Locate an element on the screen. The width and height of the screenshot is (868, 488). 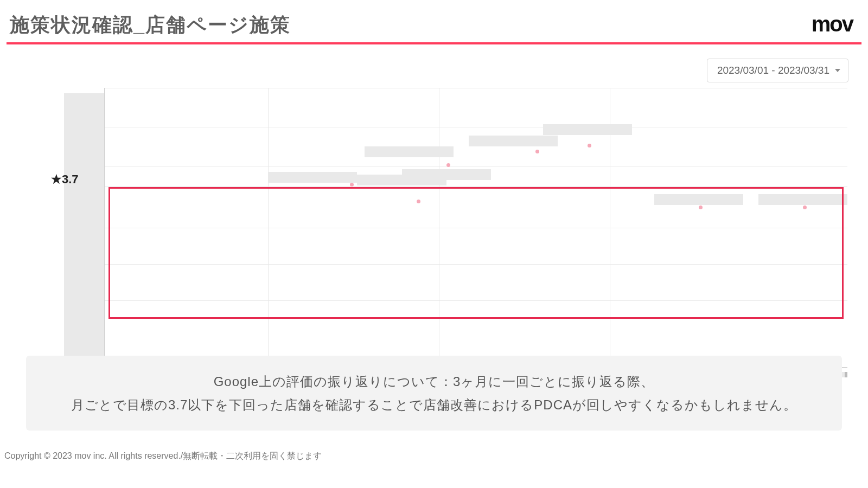
brand-logo: mov is located at coordinates (832, 24).